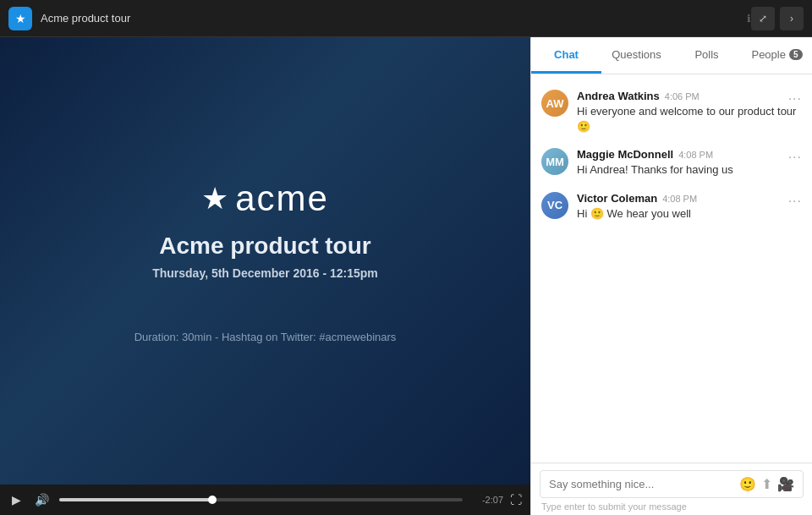 Image resolution: width=812 pixels, height=515 pixels. Describe the element at coordinates (777, 19) in the screenshot. I see `header-controls: ⤢ ›` at that location.